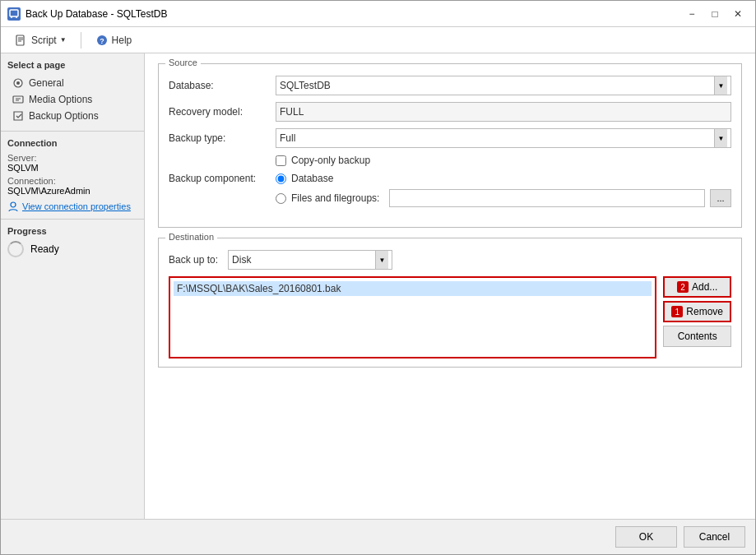 This screenshot has height=555, width=756. What do you see at coordinates (698, 317) in the screenshot?
I see `action-buttons: 2 Add... 1 Remove Contents` at bounding box center [698, 317].